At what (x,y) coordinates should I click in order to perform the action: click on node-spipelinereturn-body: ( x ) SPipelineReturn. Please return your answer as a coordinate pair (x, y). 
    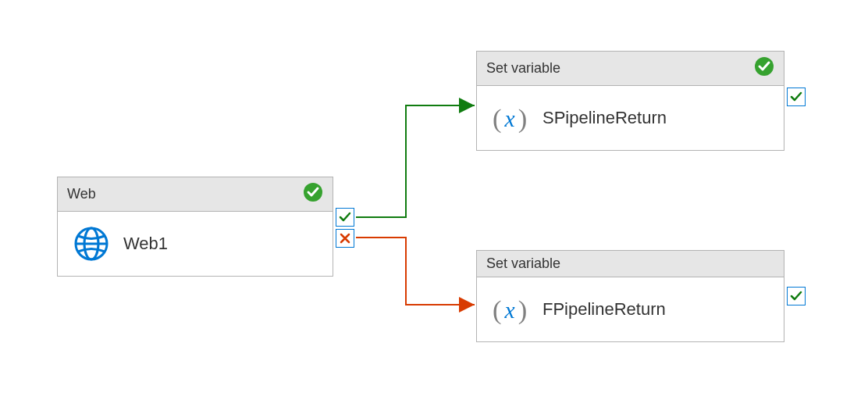
    Looking at the image, I should click on (631, 118).